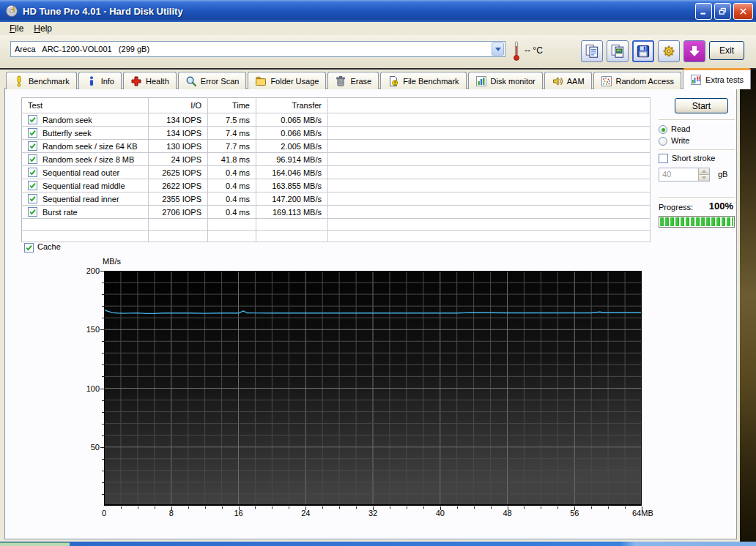  What do you see at coordinates (220, 81) in the screenshot?
I see `tab-label-error-scan: Error Scan` at bounding box center [220, 81].